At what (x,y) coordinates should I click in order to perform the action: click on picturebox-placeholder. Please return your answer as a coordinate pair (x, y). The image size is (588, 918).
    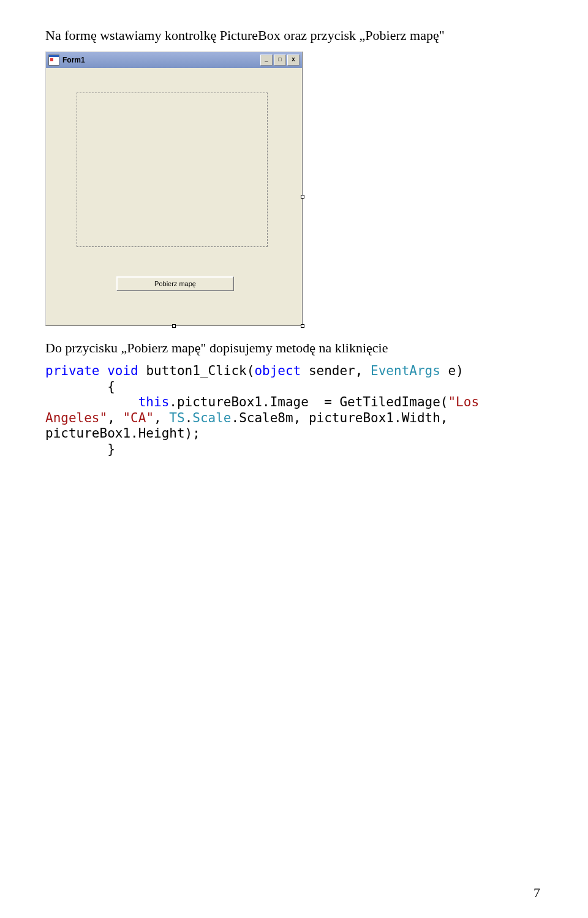
    Looking at the image, I should click on (172, 170).